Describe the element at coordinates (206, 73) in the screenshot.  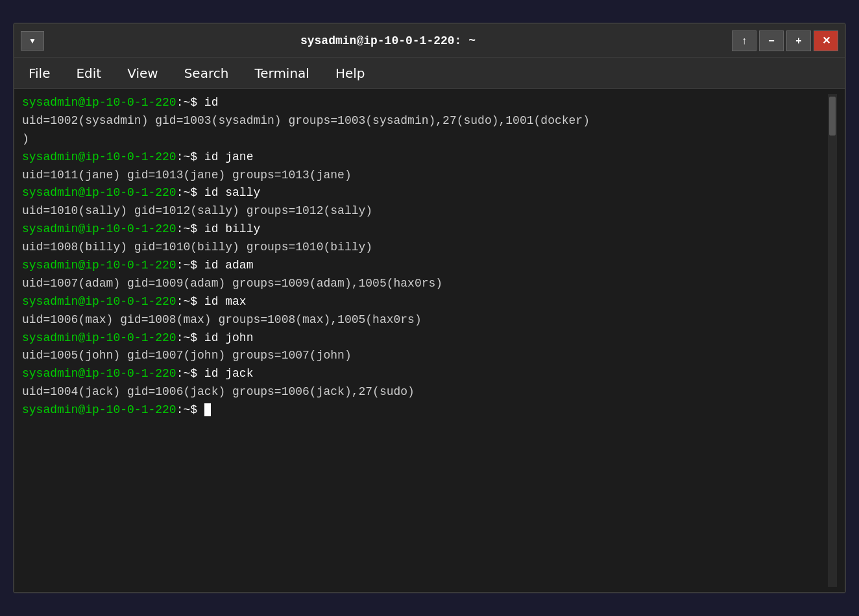
I see `menu-search: Search` at that location.